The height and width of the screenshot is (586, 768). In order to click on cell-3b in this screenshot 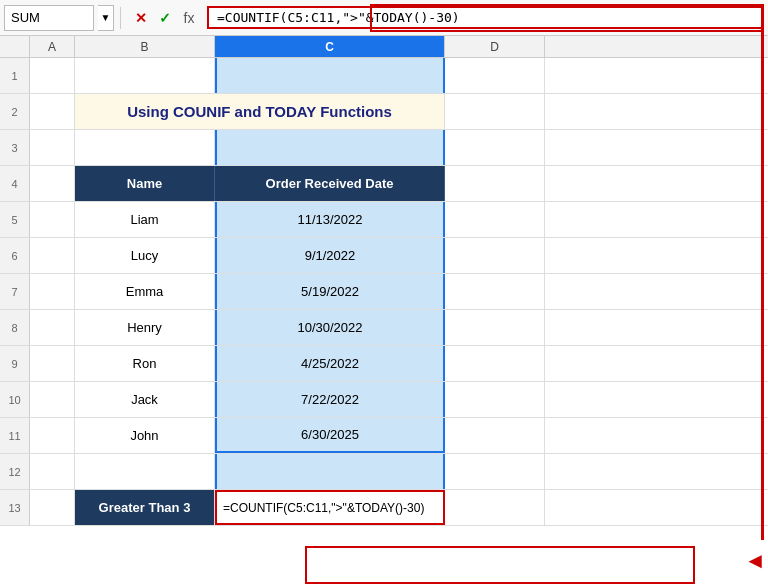, I will do `click(145, 148)`.